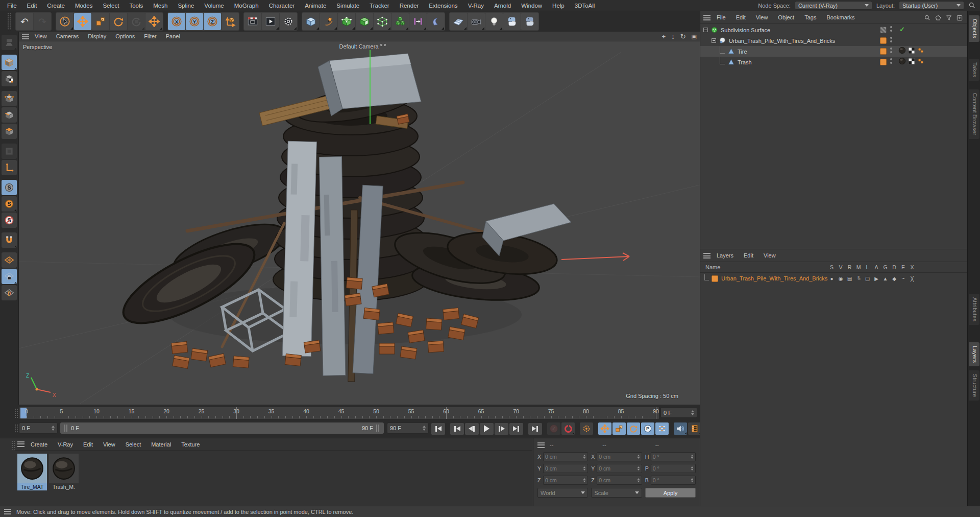 Image resolution: width=980 pixels, height=517 pixels. What do you see at coordinates (109, 444) in the screenshot?
I see `material-menu-view: View` at bounding box center [109, 444].